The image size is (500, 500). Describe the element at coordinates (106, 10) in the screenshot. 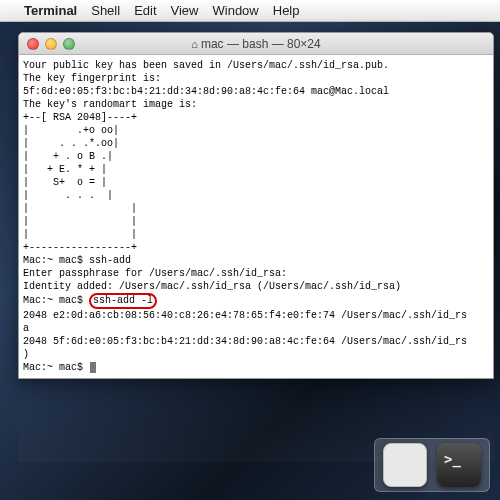

I see `menu-shell: Shell` at that location.